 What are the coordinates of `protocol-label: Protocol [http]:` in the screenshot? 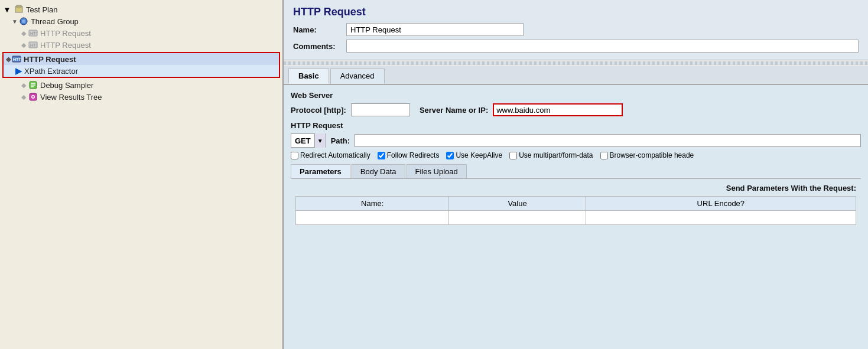 It's located at (318, 110).